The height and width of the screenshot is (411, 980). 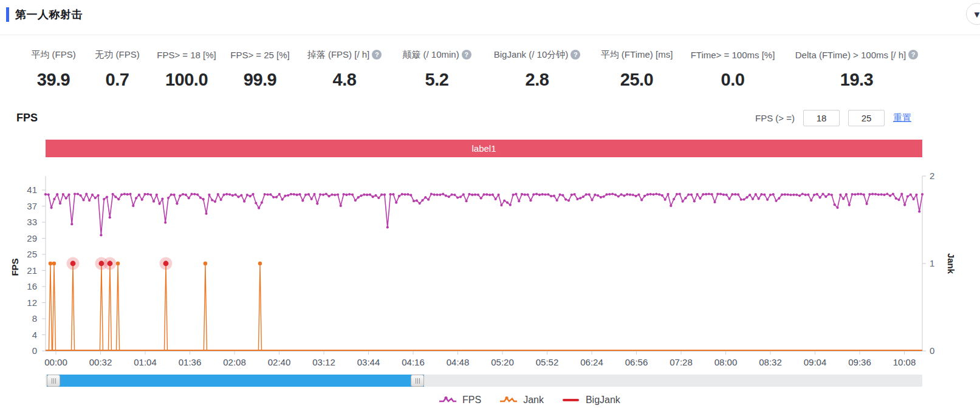 I want to click on svg-text: 06:24, so click(x=592, y=362).